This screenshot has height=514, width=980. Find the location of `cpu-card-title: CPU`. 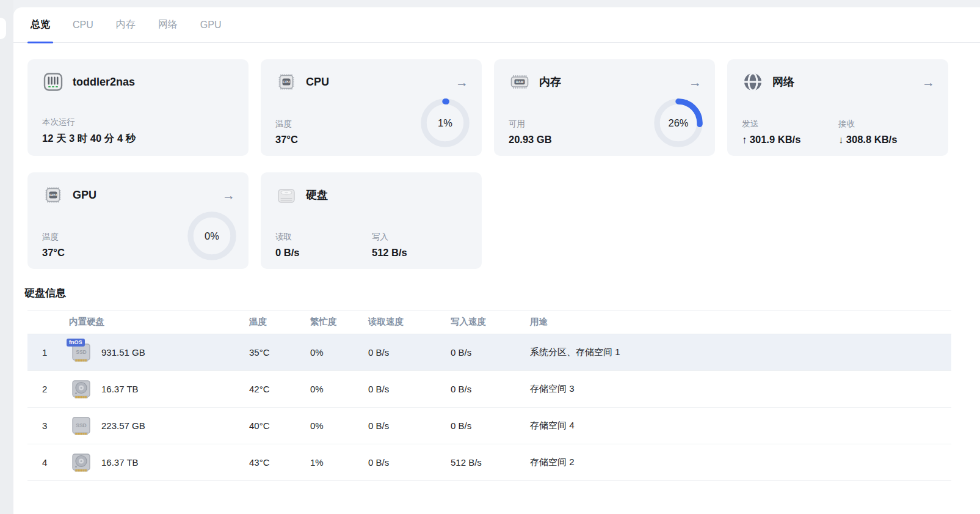

cpu-card-title: CPU is located at coordinates (318, 82).